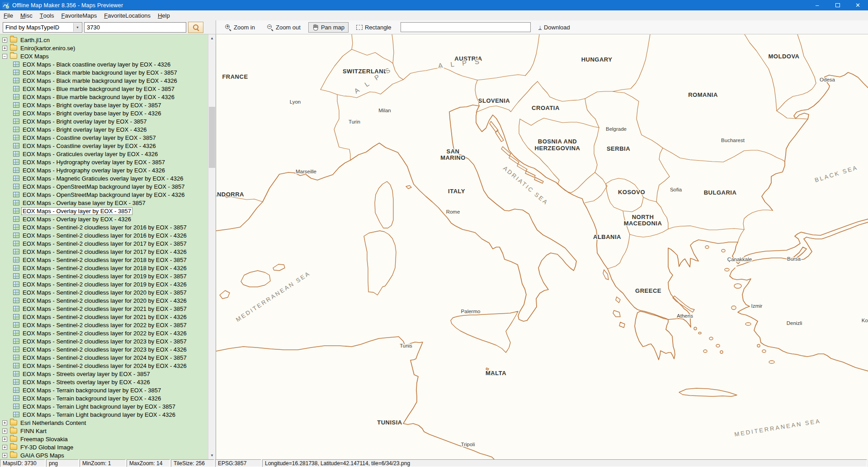 The image size is (868, 467). Describe the element at coordinates (228, 27) in the screenshot. I see `zoom-in-icon: +` at that location.